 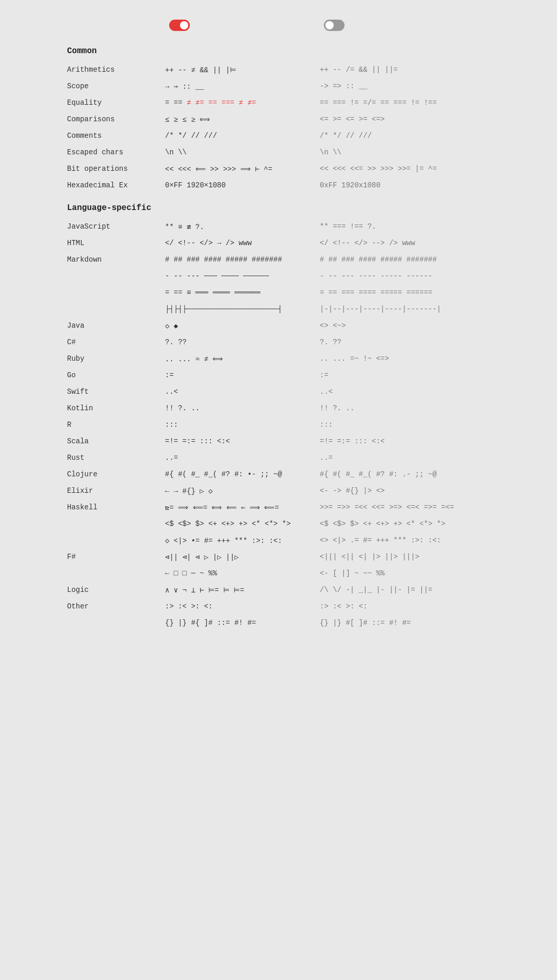 What do you see at coordinates (278, 154) in the screenshot?
I see `table-row: Escaped chars\n \\\n \\` at bounding box center [278, 154].